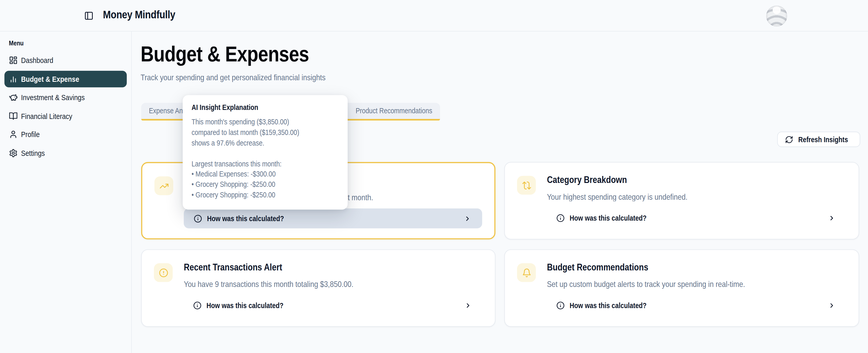  What do you see at coordinates (526, 273) in the screenshot?
I see `bell-icon` at bounding box center [526, 273].